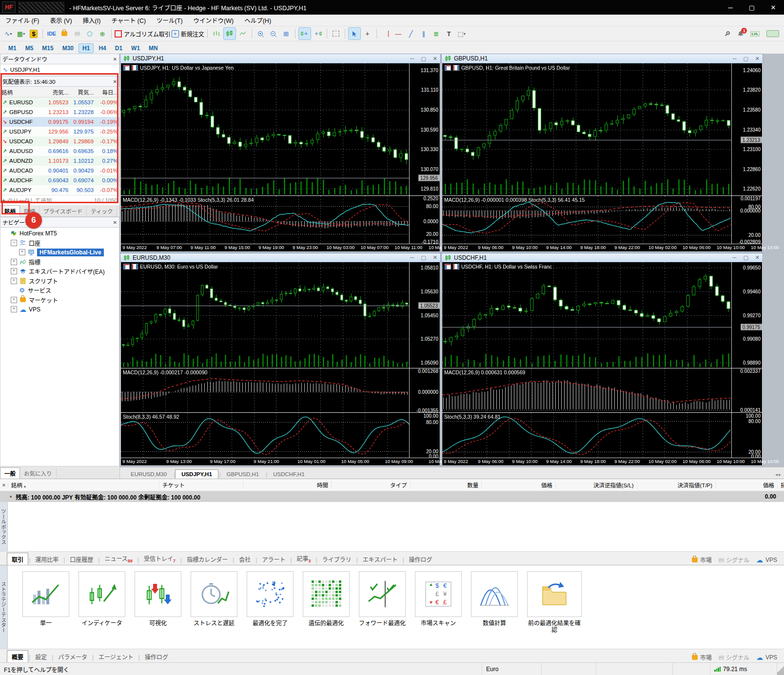 The width and height of the screenshot is (784, 675). I want to click on mw-column-1: 売気..., so click(58, 92).